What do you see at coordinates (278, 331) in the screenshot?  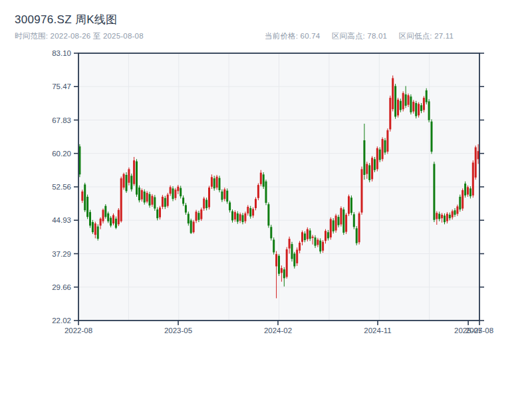 I see `x-tick-label: 2024-02` at bounding box center [278, 331].